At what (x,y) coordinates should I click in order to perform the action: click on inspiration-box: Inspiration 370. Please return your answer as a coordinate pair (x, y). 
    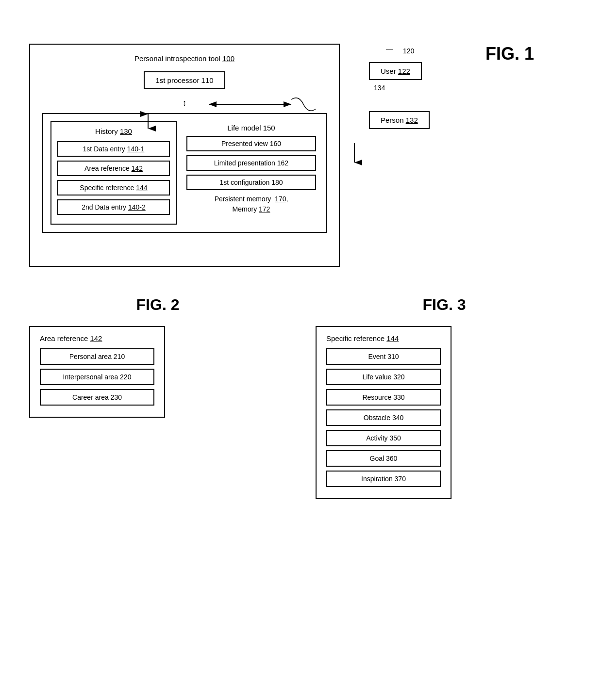
    Looking at the image, I should click on (384, 479).